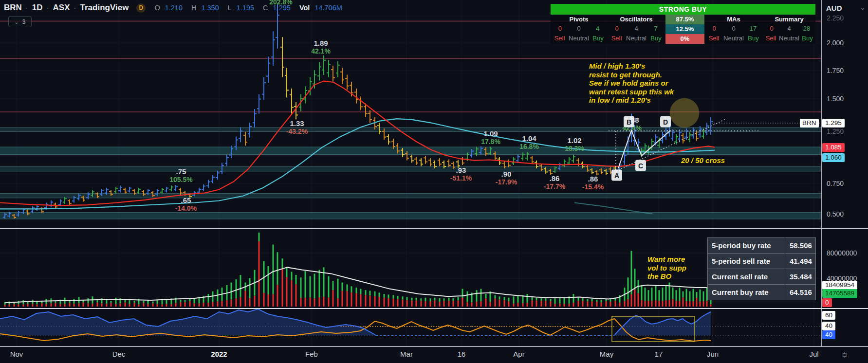  What do you see at coordinates (703, 161) in the screenshot?
I see `cross-note: 20 / 50 cross` at bounding box center [703, 161].